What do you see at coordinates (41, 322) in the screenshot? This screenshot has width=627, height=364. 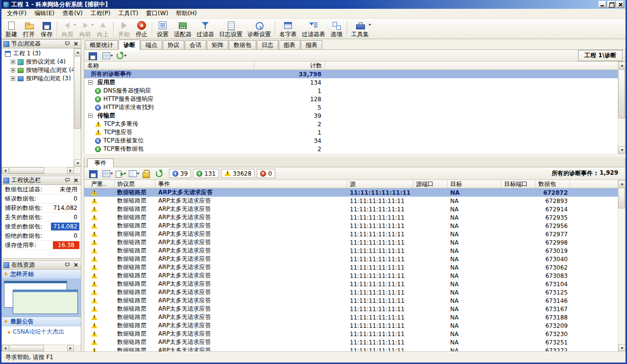 I see `announcements-link: 最新公告` at bounding box center [41, 322].